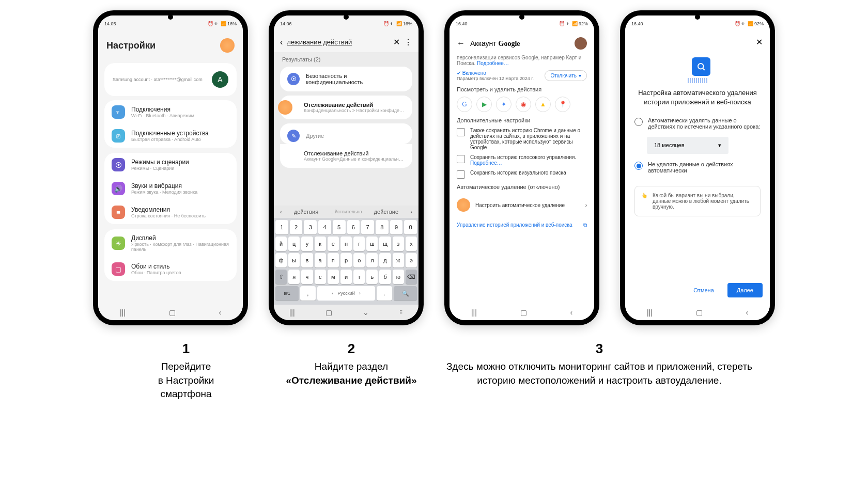 Image resolution: width=868 pixels, height=488 pixels. I want to click on kb-key: 1, so click(282, 227).